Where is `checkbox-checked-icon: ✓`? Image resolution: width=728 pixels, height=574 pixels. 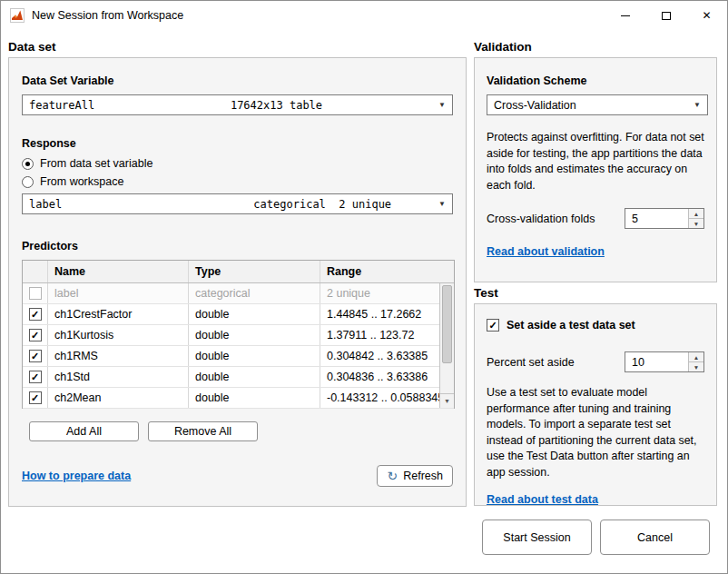 checkbox-checked-icon: ✓ is located at coordinates (493, 325).